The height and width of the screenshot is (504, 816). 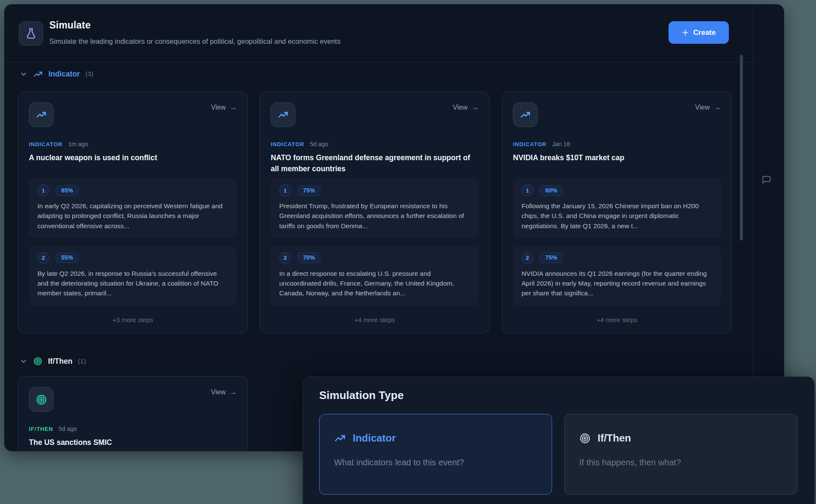 What do you see at coordinates (436, 454) in the screenshot?
I see `simulation-option-indicator: Indicator What indicators lead to this e…` at bounding box center [436, 454].